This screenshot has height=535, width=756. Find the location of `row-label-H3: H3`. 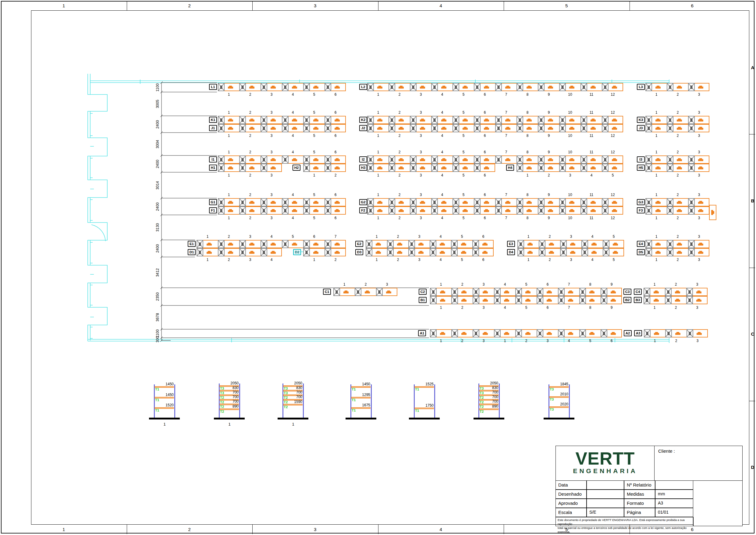

row-label-H3: H3 is located at coordinates (363, 168).